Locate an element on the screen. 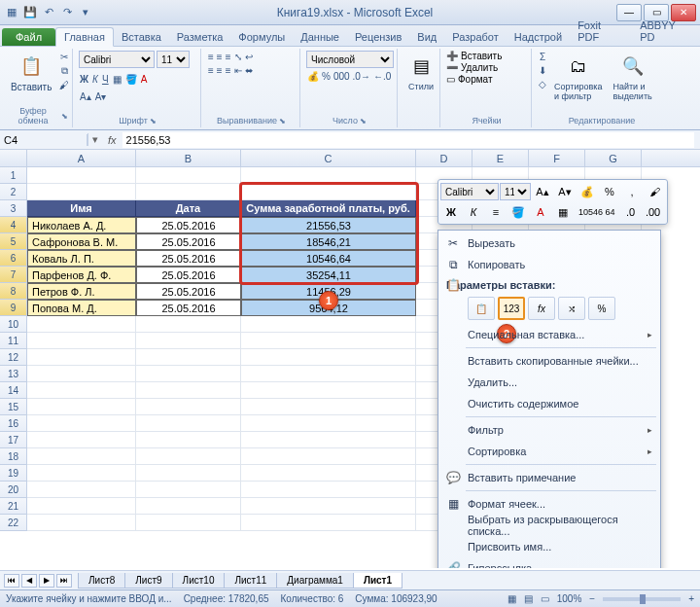 The height and width of the screenshot is (607, 700). sheet-tab: Лист8 is located at coordinates (101, 581).